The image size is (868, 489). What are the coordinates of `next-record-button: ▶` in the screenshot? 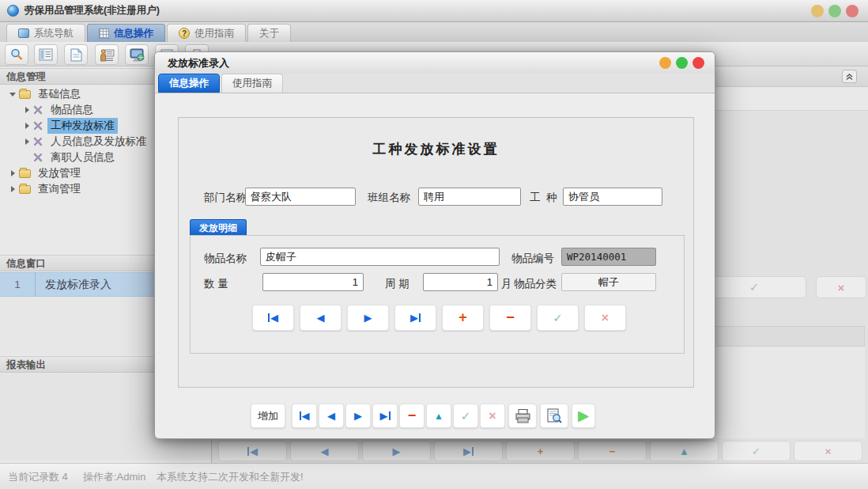 It's located at (397, 451).